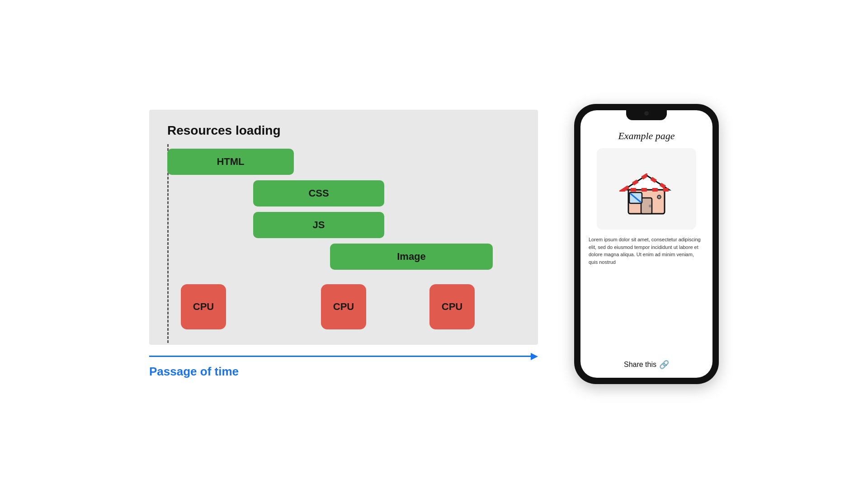  What do you see at coordinates (646, 365) in the screenshot?
I see `phone-share-row: Share this 🔗` at bounding box center [646, 365].